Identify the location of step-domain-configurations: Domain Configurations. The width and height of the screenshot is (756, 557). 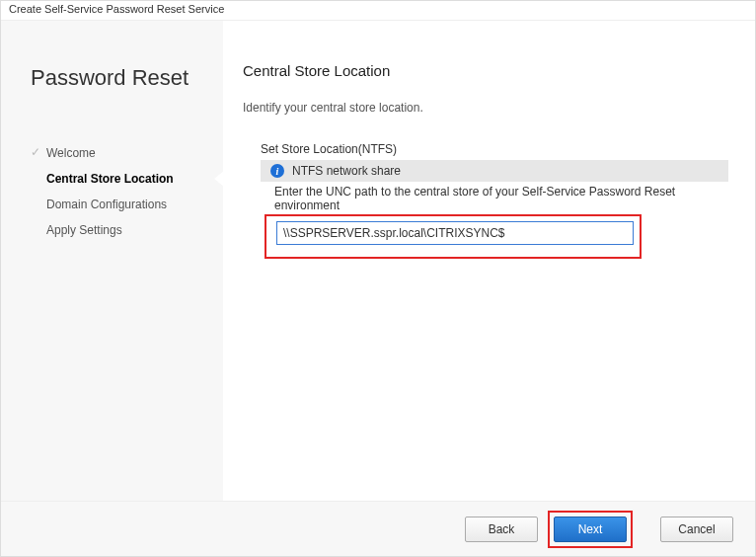
(126, 204).